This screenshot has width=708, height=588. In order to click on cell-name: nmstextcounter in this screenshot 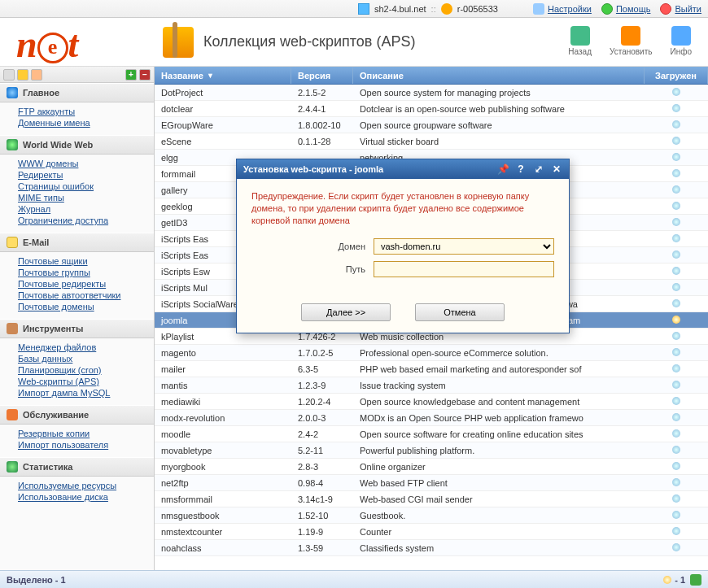, I will do `click(223, 532)`.